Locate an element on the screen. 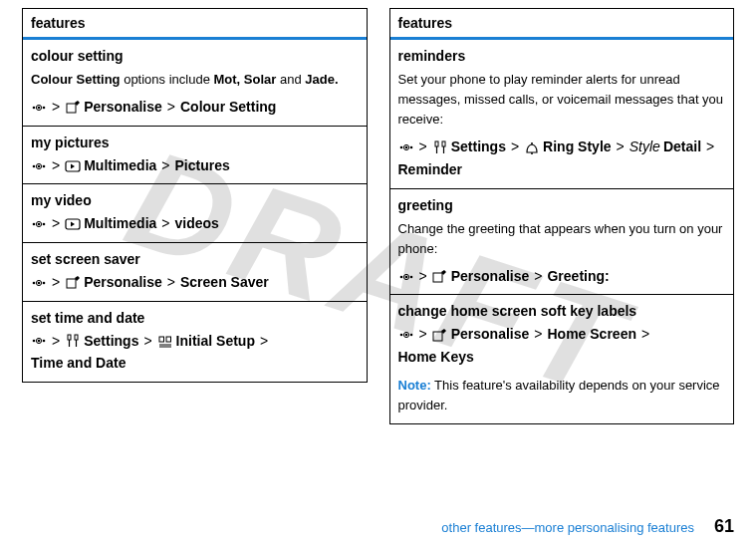 The height and width of the screenshot is (545, 756). feature-title: set time and date is located at coordinates (195, 318).